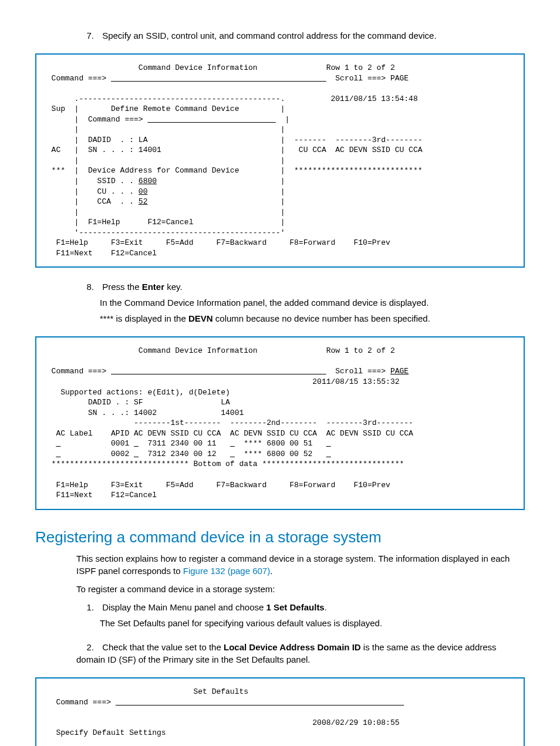 The height and width of the screenshot is (746, 560). Describe the element at coordinates (312, 318) in the screenshot. I see `step-8-body-2: **** is displayed in the DEVN column bec…` at that location.